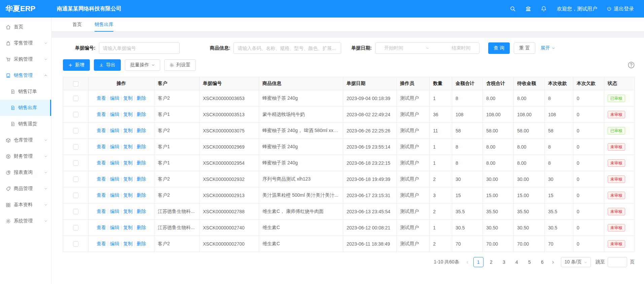  Describe the element at coordinates (544, 9) in the screenshot. I see `bell-icon` at that location.